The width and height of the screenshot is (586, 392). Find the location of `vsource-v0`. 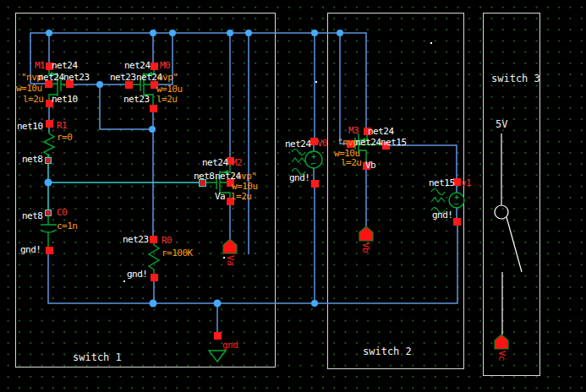

vsource-v0 is located at coordinates (307, 162).